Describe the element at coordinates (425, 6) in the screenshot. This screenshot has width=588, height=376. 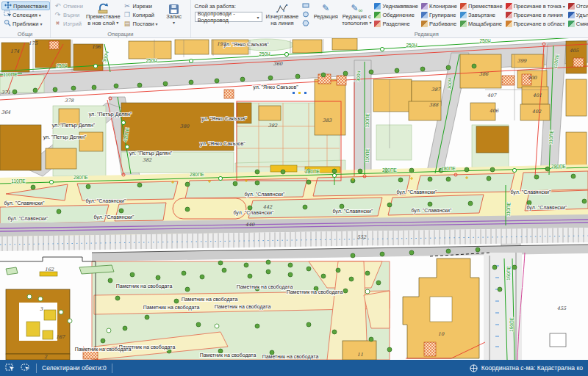
I see `clone-icon` at that location.